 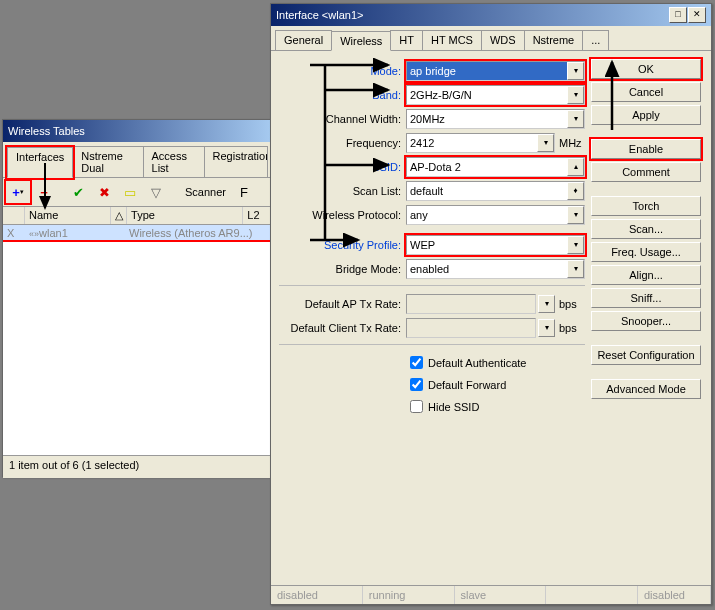 What do you see at coordinates (416, 384) in the screenshot?
I see `fwd-checkbox` at bounding box center [416, 384].